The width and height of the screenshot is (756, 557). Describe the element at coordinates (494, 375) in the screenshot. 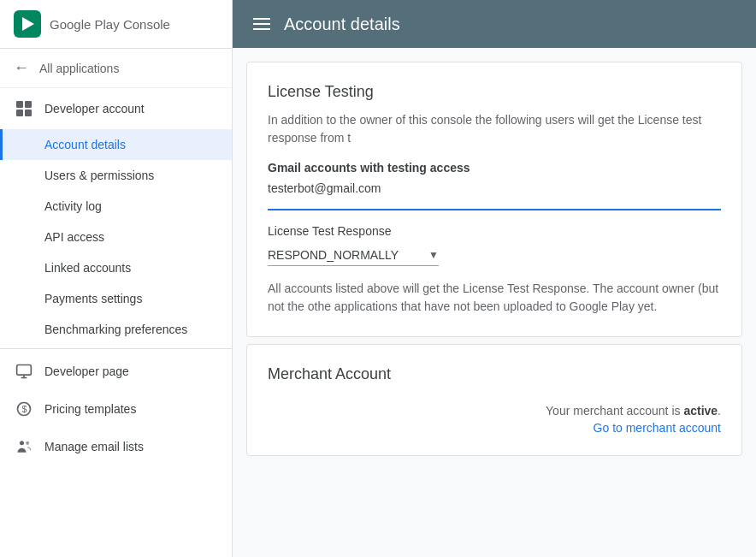

I see `merchant-account-title: Merchant Account` at that location.